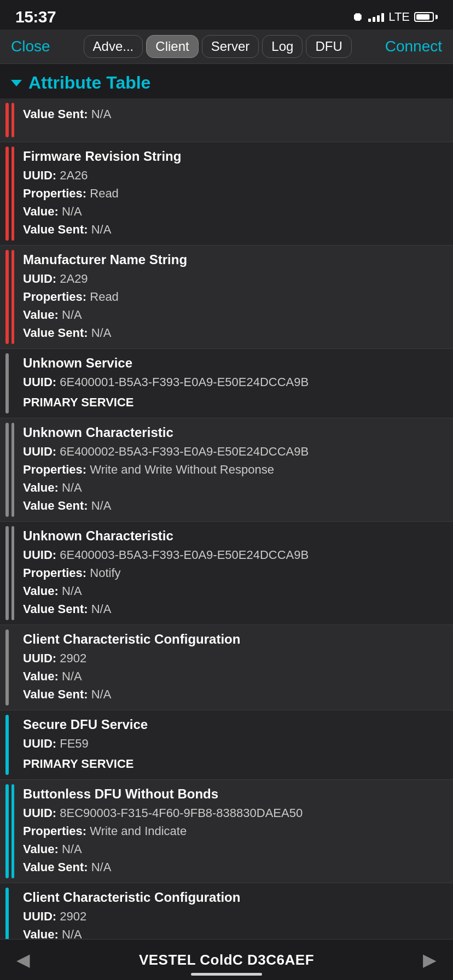 The height and width of the screenshot is (980, 453). What do you see at coordinates (231, 46) in the screenshot?
I see `tab-server: Server` at bounding box center [231, 46].